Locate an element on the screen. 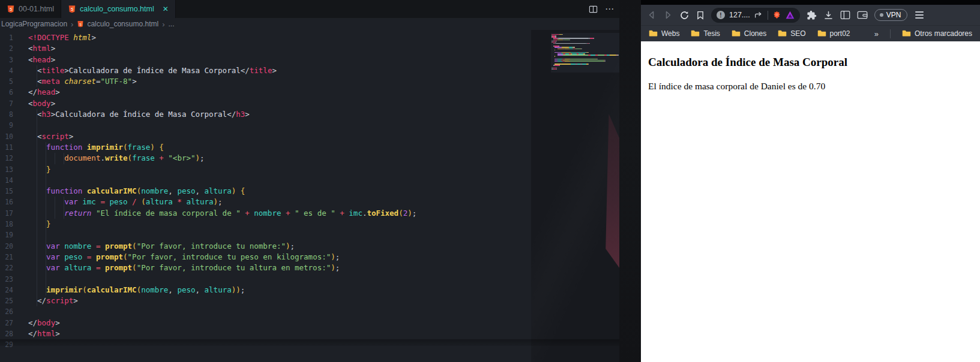 The width and height of the screenshot is (980, 362). line-number: 10 is located at coordinates (7, 137).